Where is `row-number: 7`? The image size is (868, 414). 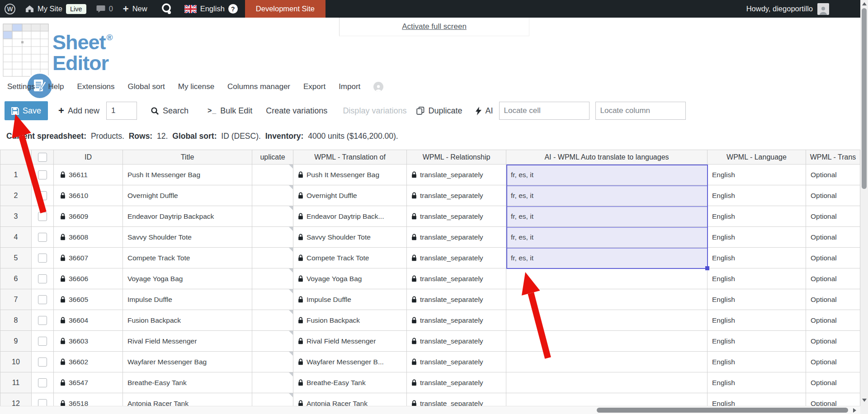
row-number: 7 is located at coordinates (16, 300).